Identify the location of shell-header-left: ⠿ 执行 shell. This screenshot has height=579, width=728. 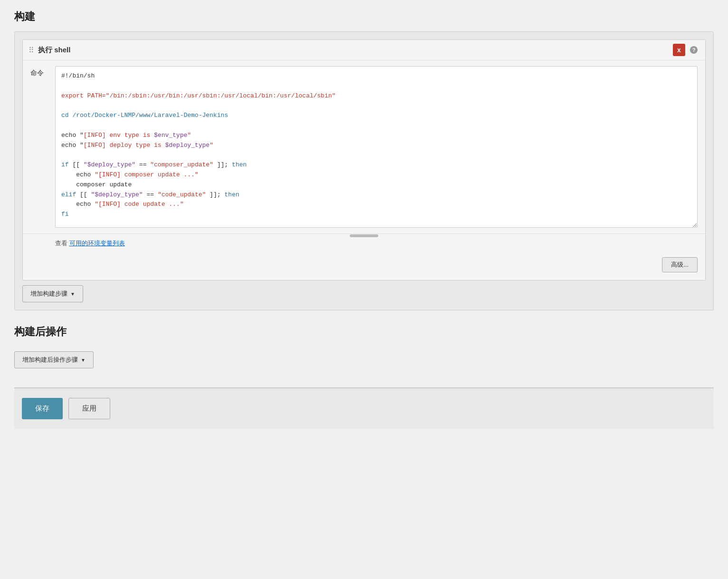
(49, 50).